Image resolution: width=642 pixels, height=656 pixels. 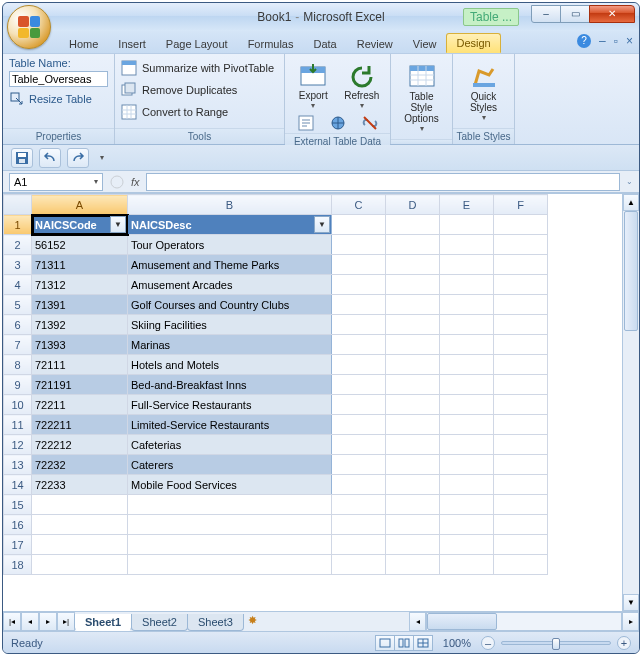 I want to click on cell: 72211, so click(x=80, y=405).